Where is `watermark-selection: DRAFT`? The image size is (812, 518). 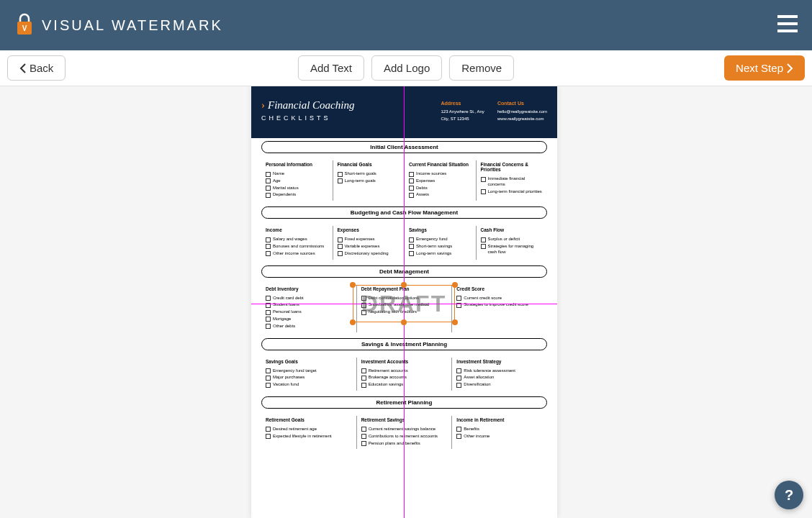
watermark-selection: DRAFT is located at coordinates (404, 304).